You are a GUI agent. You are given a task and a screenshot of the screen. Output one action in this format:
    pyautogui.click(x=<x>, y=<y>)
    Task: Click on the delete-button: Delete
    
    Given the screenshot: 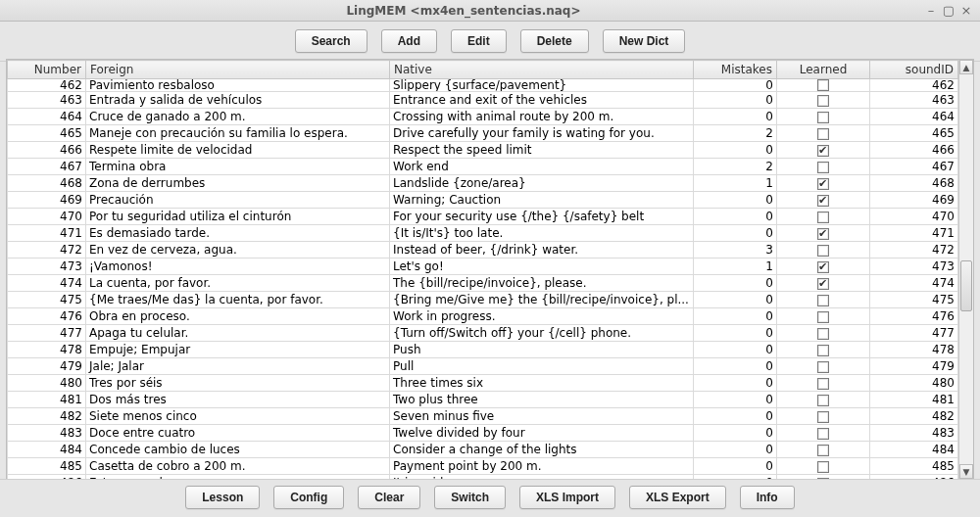 What is the action you would take?
    pyautogui.click(x=555, y=41)
    